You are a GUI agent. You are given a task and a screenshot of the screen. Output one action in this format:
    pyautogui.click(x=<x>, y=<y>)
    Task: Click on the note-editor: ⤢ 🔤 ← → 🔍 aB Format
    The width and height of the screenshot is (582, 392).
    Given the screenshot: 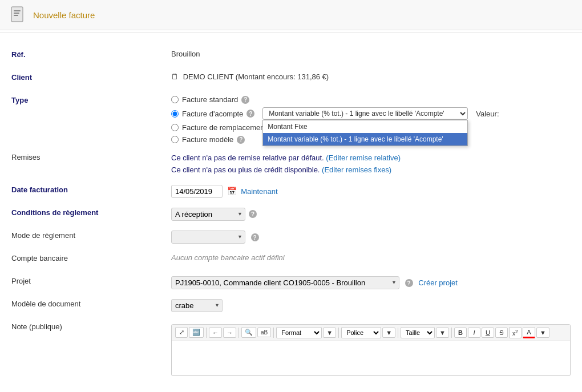 What is the action you would take?
    pyautogui.click(x=371, y=350)
    